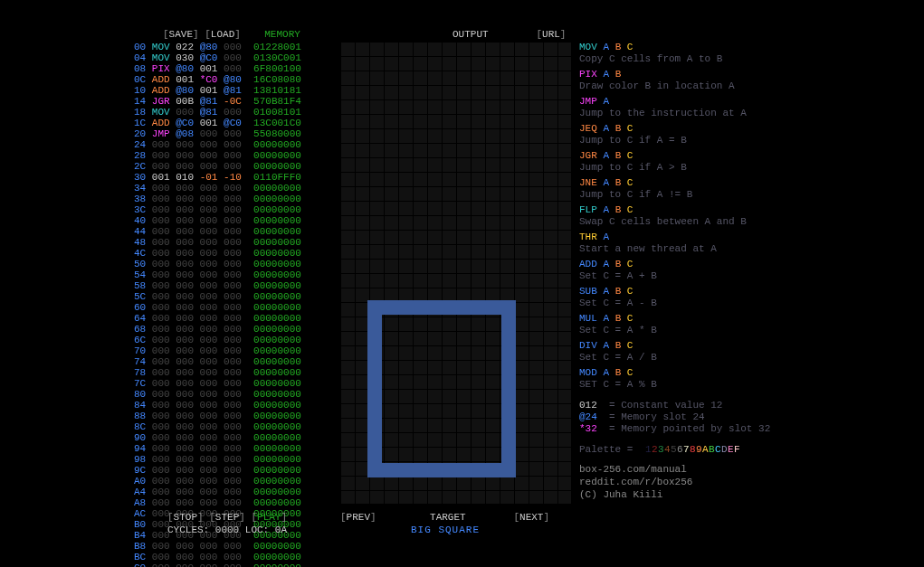  What do you see at coordinates (232, 34) in the screenshot?
I see `top-controls: [SAVE] [LOAD] MEMORY` at bounding box center [232, 34].